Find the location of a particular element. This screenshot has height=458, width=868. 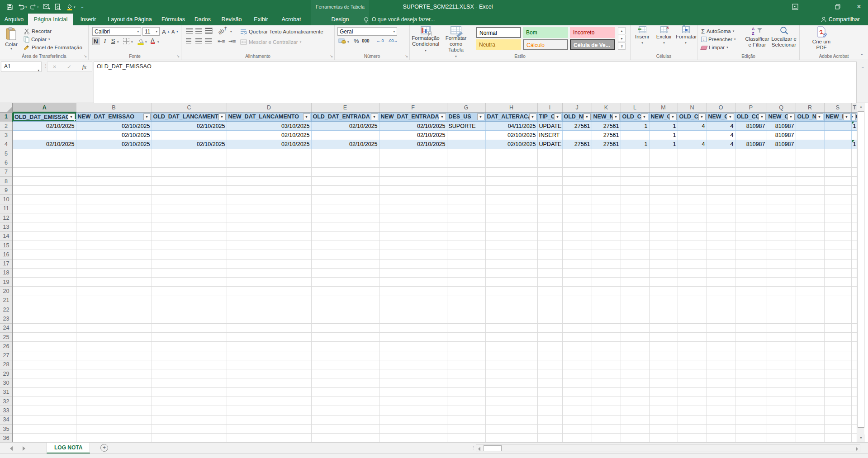

cell-R18 is located at coordinates (810, 273).